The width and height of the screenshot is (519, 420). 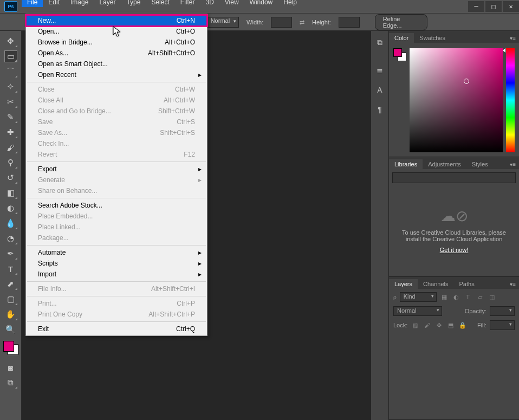 I want to click on close-button: ✕, so click(x=511, y=7).